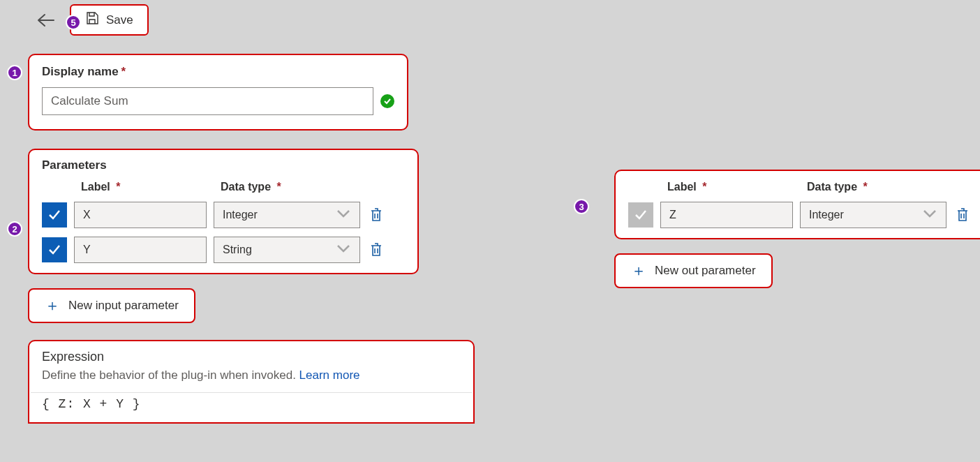 This screenshot has height=462, width=980. Describe the element at coordinates (804, 215) in the screenshot. I see `out-param-row: Integer` at that location.